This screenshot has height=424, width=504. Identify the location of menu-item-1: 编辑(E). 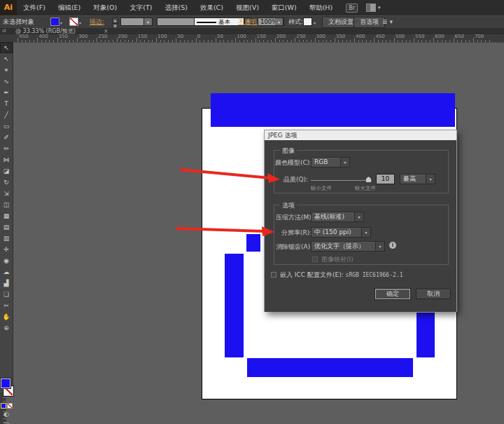
(69, 8).